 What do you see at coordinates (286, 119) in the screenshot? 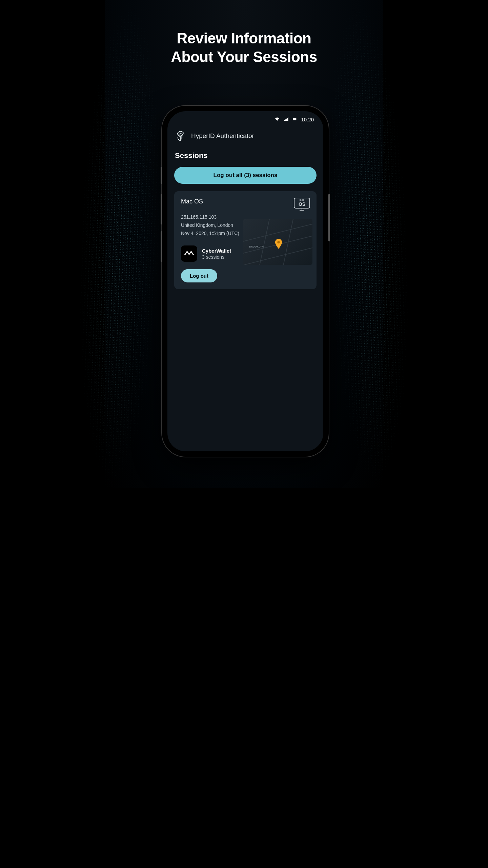
I see `cellular-icon` at bounding box center [286, 119].